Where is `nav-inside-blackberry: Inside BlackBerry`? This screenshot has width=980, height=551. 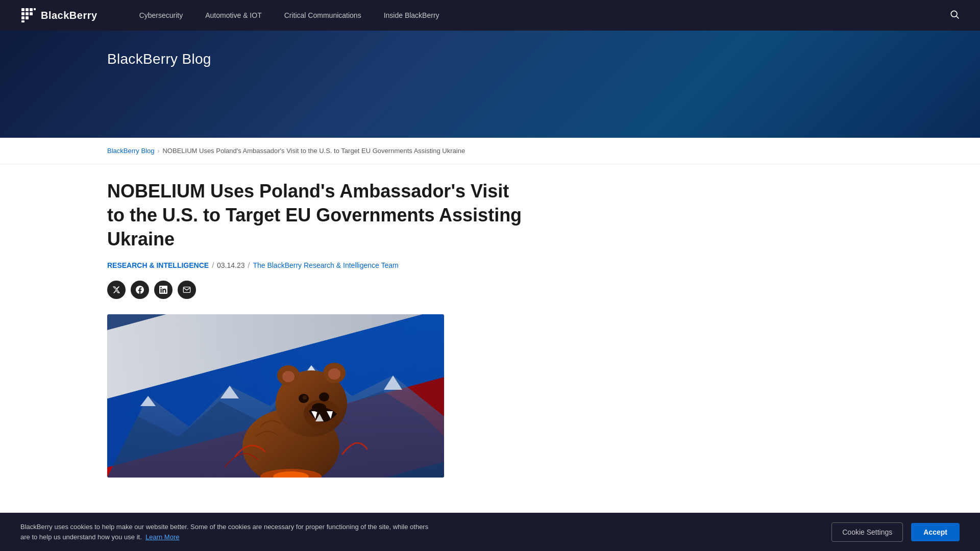 nav-inside-blackberry: Inside BlackBerry is located at coordinates (411, 15).